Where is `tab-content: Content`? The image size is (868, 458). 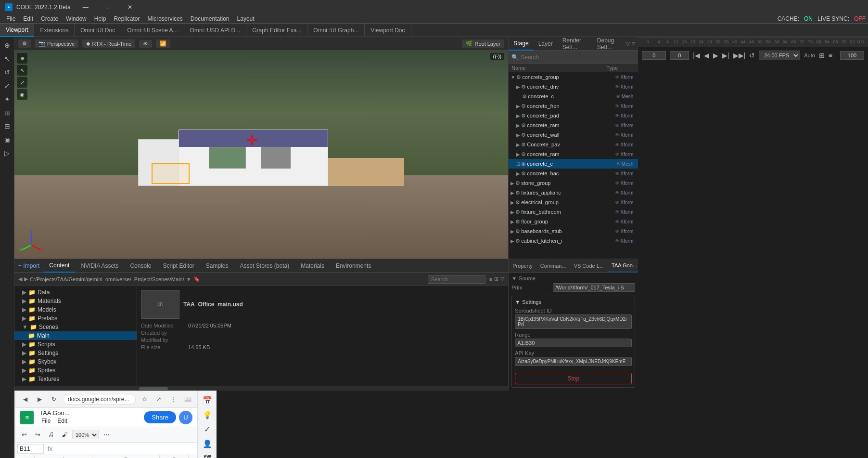 tab-content: Content is located at coordinates (59, 266).